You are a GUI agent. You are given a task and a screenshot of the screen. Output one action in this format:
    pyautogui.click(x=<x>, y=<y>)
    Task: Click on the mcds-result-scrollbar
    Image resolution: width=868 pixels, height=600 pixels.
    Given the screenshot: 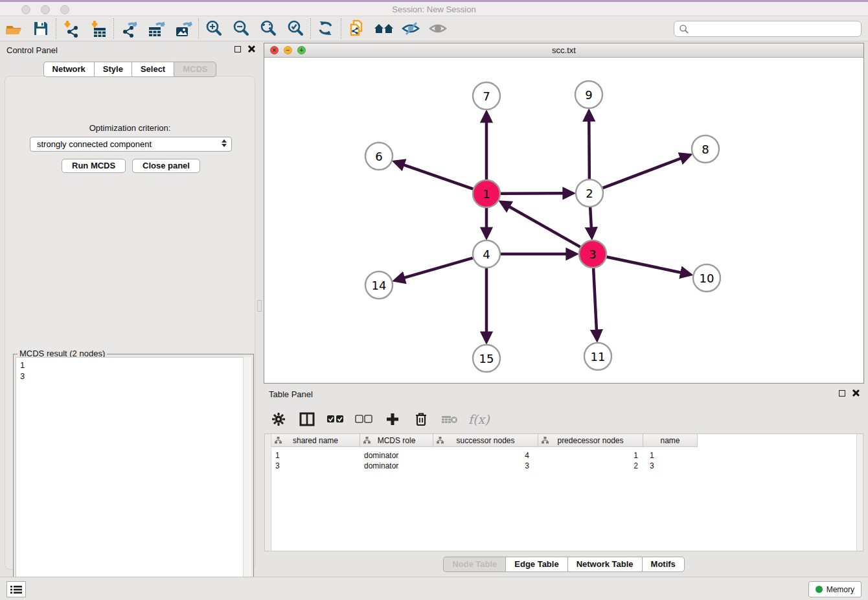 What is the action you would take?
    pyautogui.click(x=247, y=478)
    